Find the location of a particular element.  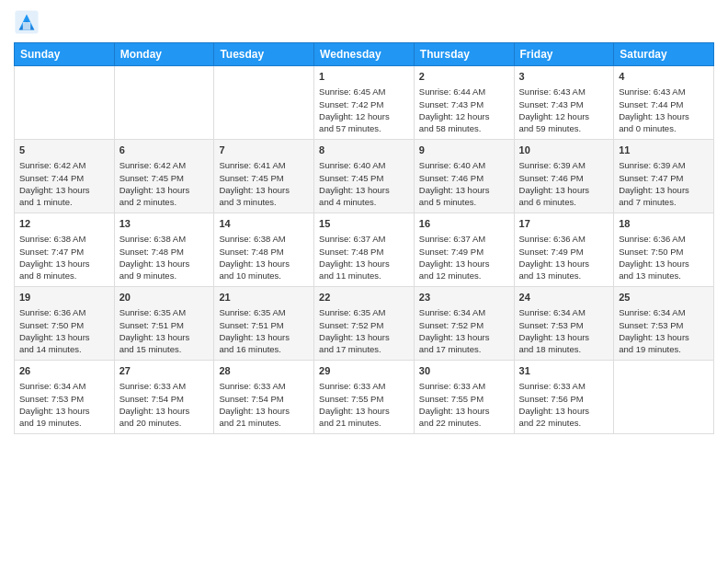

day-cell: 8Sunrise: 6:40 AM Sunset: 7:45 PM Daylig… is located at coordinates (364, 177).